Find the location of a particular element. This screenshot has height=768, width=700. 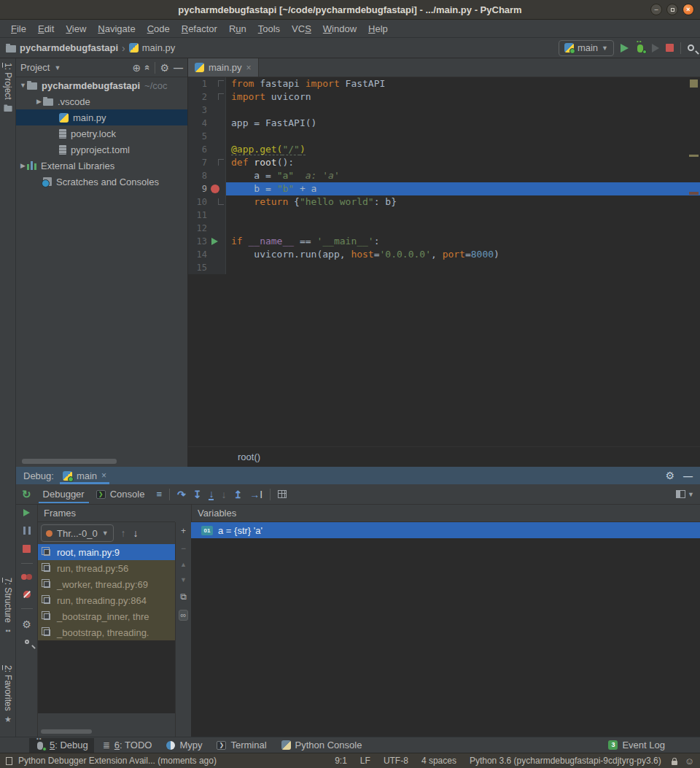

code-line-7: 7def root(): is located at coordinates (444, 163).